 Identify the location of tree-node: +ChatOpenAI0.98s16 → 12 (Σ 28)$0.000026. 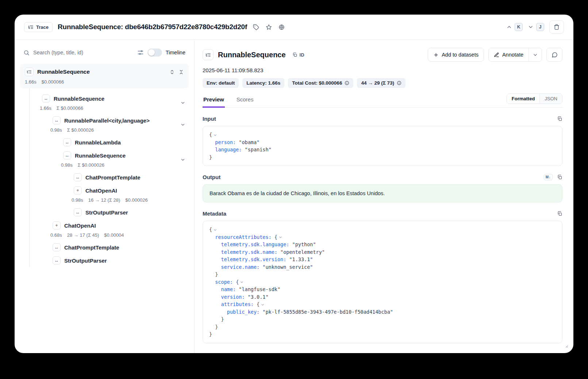
(112, 195).